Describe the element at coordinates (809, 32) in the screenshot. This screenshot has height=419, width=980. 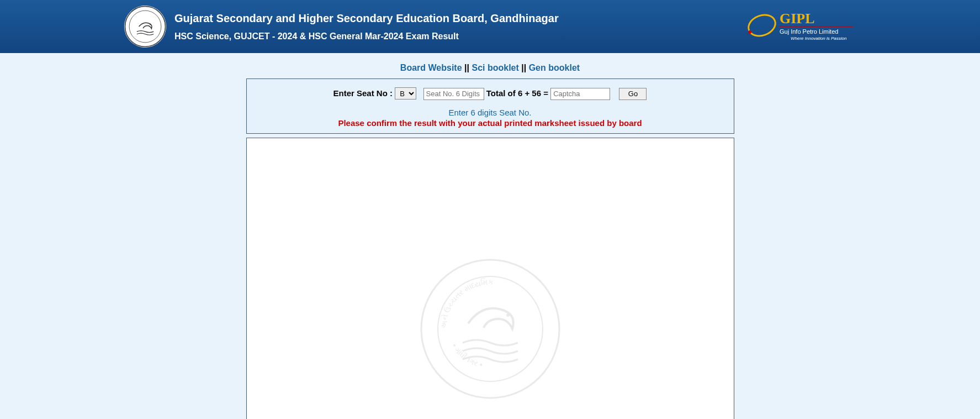
I see `svg-text: Guj Info Petro Limited` at that location.